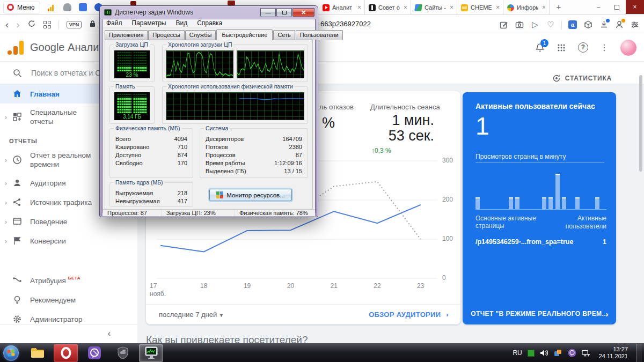  I want to click on tm-menu-Вид: Вид, so click(181, 23).